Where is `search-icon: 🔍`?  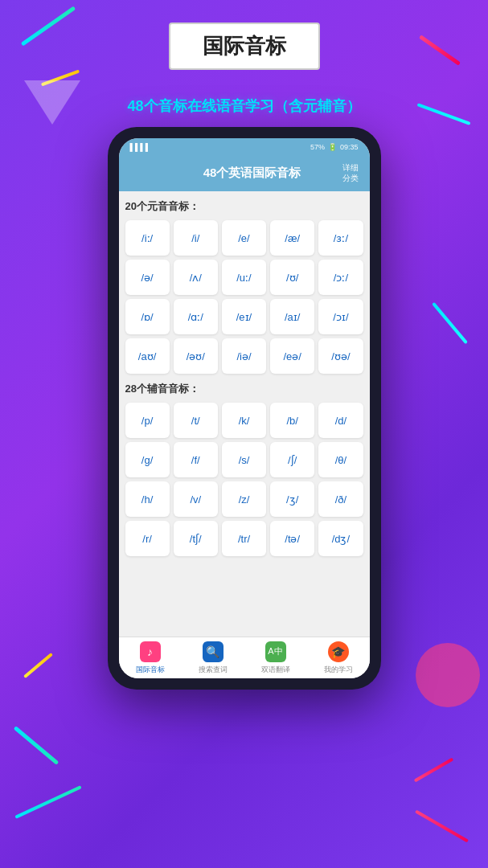
search-icon: 🔍 is located at coordinates (213, 652).